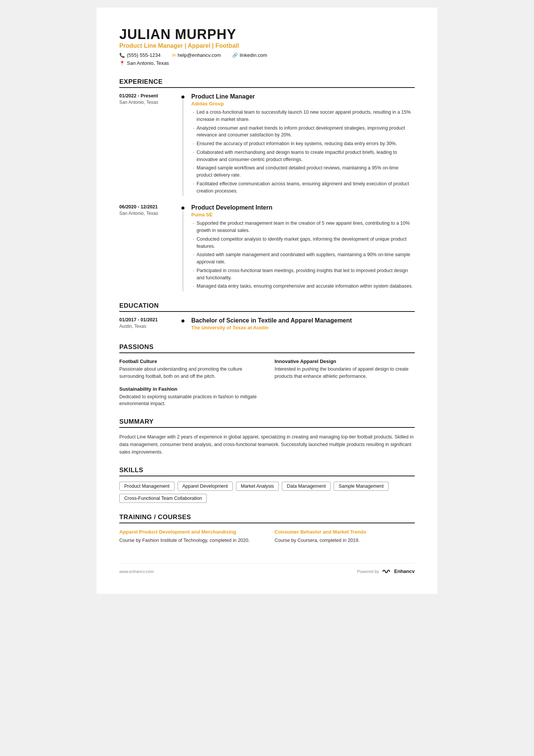  I want to click on passion-desc-1: Passionate about understanding and promo…, so click(189, 373).